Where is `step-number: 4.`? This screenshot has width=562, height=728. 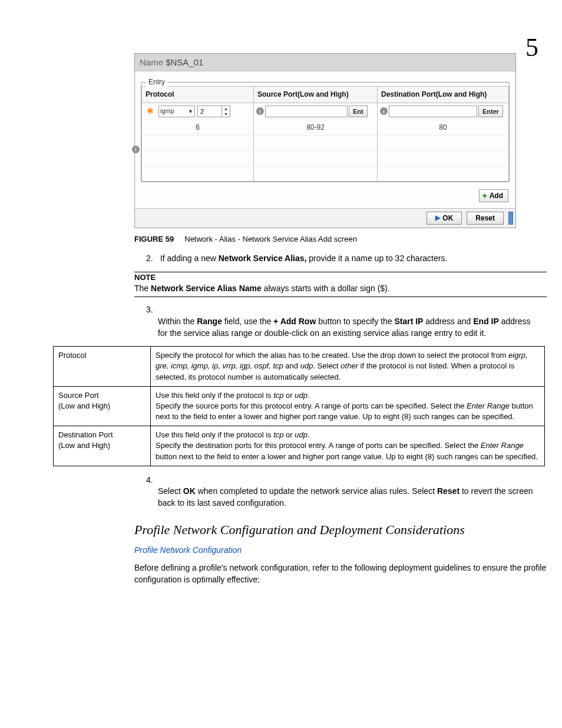 step-number: 4. is located at coordinates (152, 480).